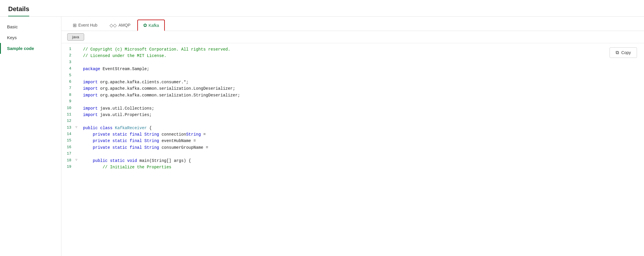 The height and width of the screenshot is (256, 644). I want to click on line-number: 6, so click(68, 82).